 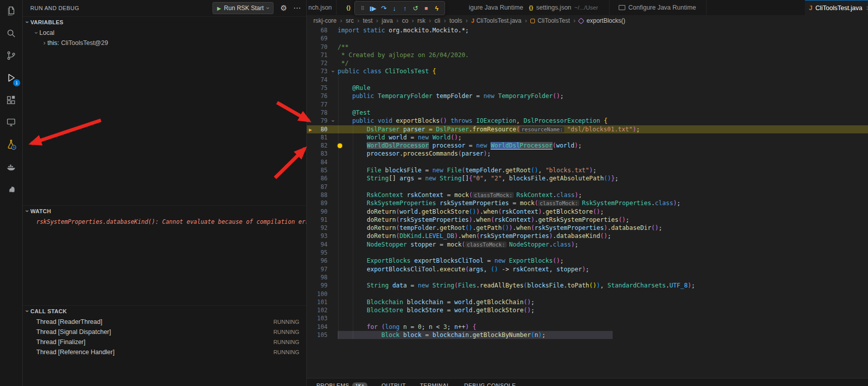 What do you see at coordinates (367, 21) in the screenshot?
I see `breadcrumb-item: test` at bounding box center [367, 21].